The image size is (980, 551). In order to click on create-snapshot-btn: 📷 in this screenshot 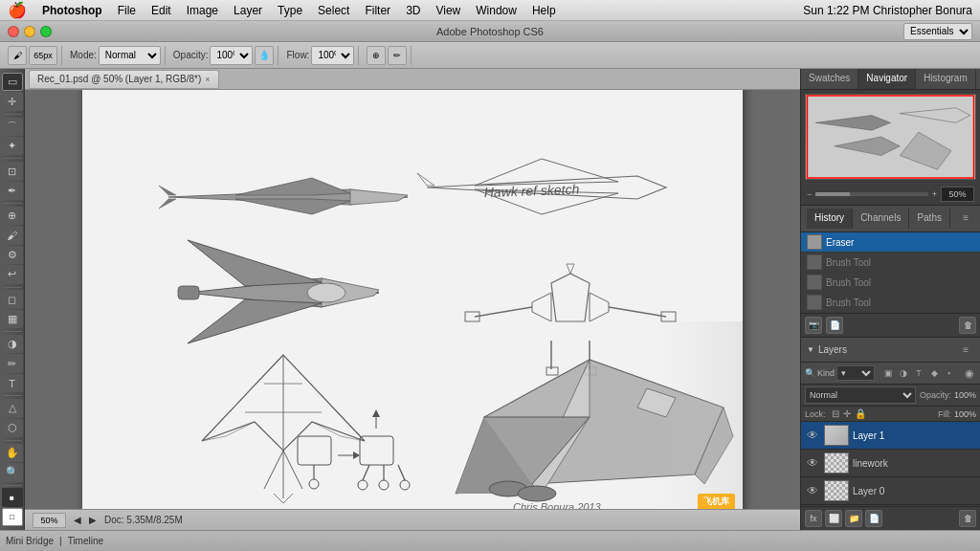, I will do `click(813, 325)`.